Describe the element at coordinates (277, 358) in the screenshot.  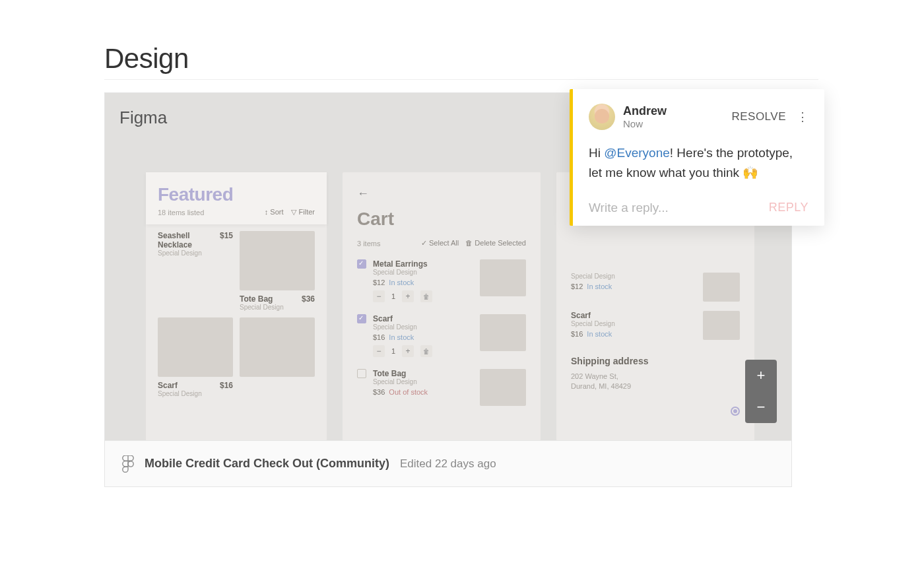
I see `product-card` at that location.